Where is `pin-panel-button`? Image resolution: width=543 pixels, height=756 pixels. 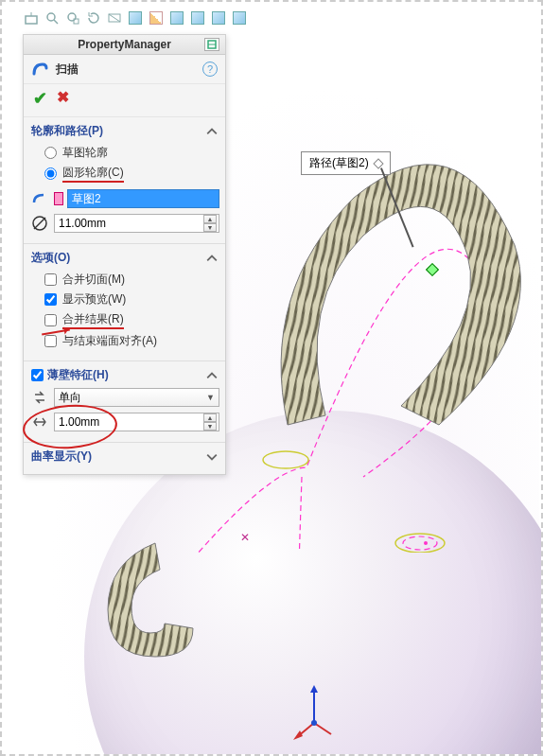 pin-panel-button is located at coordinates (212, 44).